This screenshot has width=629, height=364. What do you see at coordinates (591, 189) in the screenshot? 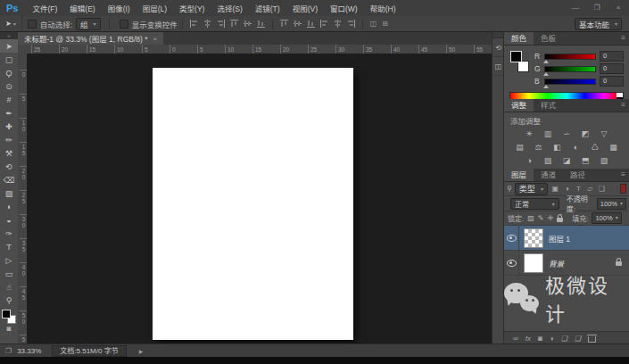
I see `shape-layer-filter-icon: ▱` at bounding box center [591, 189].